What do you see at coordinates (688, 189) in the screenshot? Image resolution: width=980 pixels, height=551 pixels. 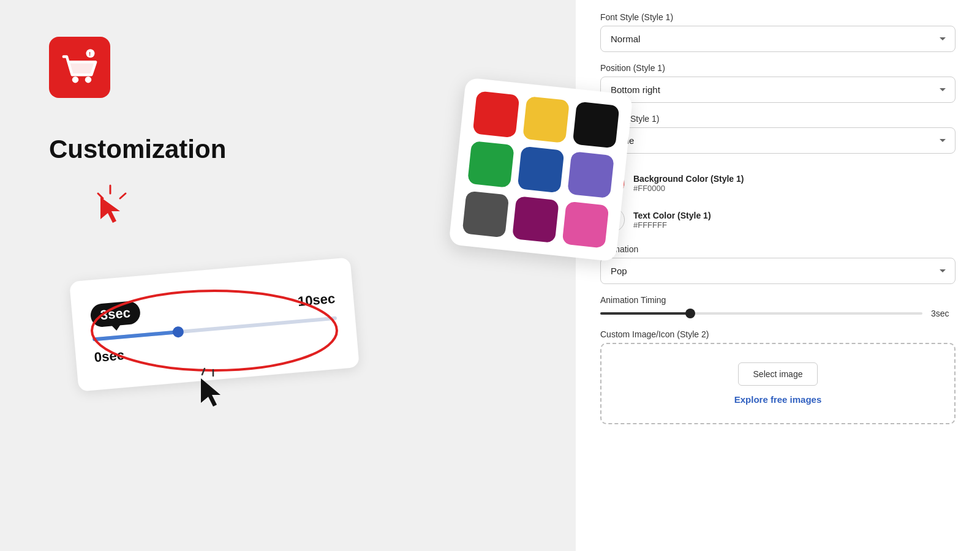 I see `bg-color-hex: #FF0000` at bounding box center [688, 189].